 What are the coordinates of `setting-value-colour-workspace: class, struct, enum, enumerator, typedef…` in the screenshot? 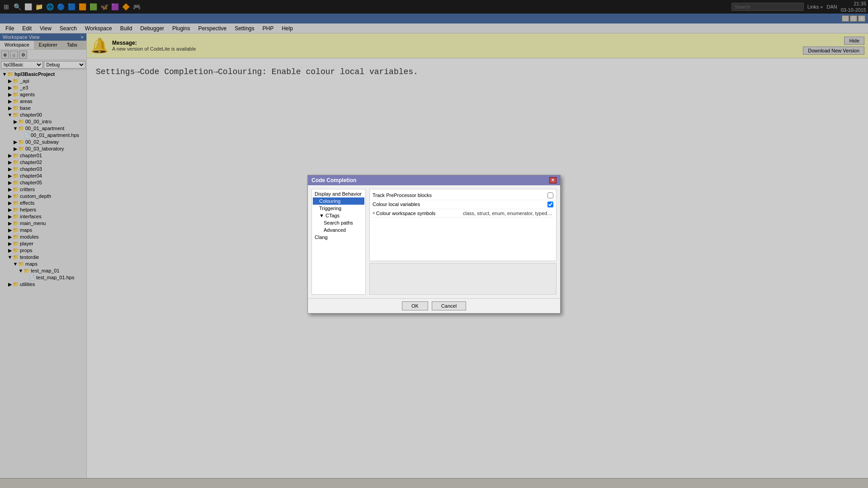 It's located at (508, 213).